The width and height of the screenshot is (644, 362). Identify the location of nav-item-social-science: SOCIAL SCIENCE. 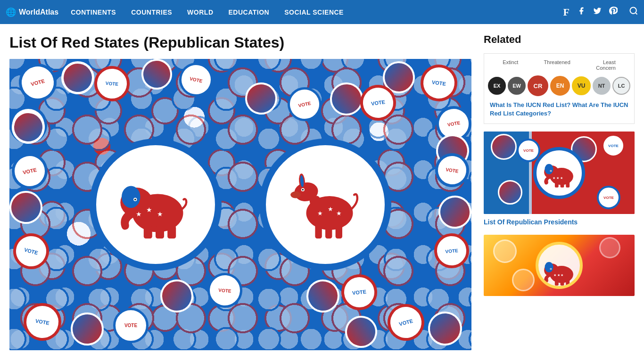
(314, 12).